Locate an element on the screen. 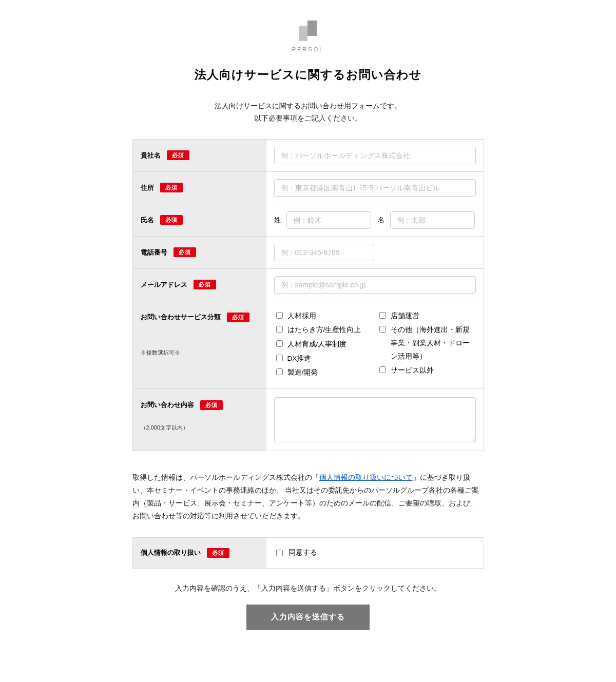  category-checkbox-item: 人材育成/人事制度 is located at coordinates (323, 344).